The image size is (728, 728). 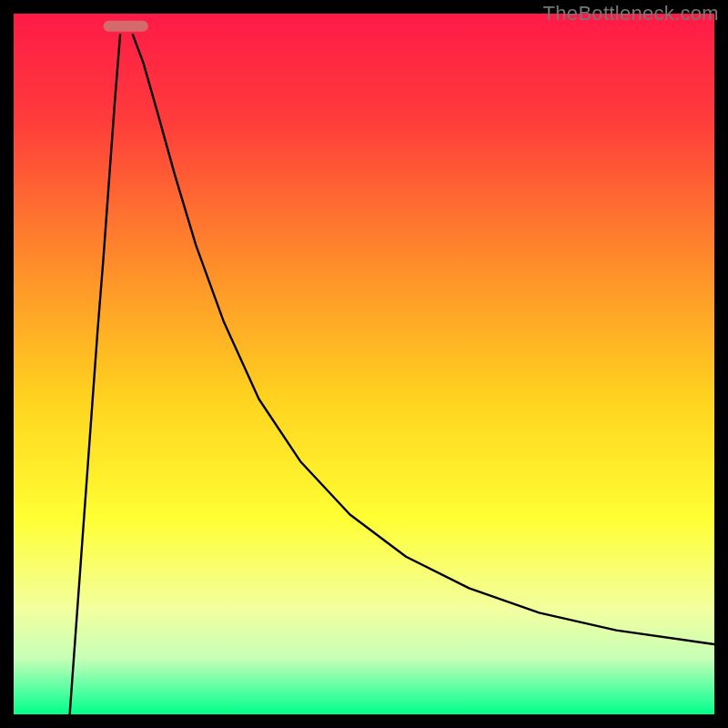 What do you see at coordinates (126, 26) in the screenshot?
I see `marker-pill` at bounding box center [126, 26].